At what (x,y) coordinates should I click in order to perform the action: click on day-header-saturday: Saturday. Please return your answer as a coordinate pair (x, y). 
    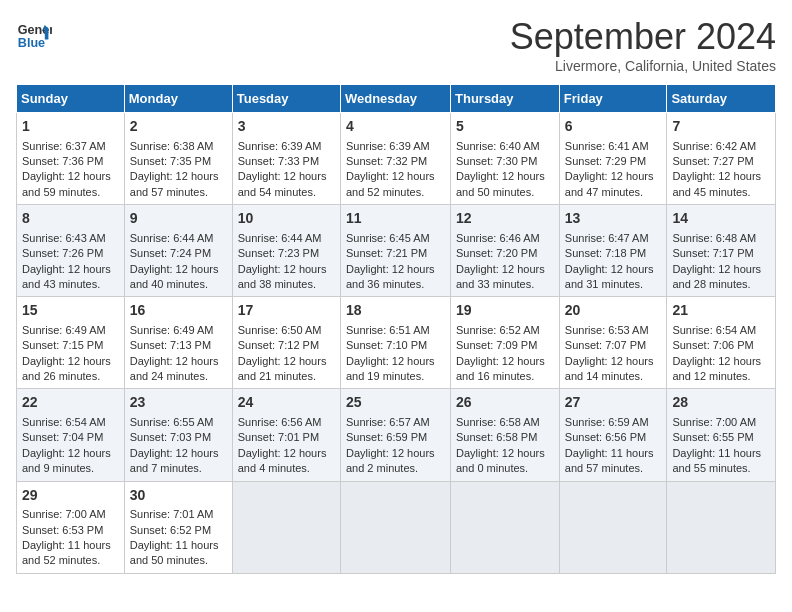
    Looking at the image, I should click on (722, 99).